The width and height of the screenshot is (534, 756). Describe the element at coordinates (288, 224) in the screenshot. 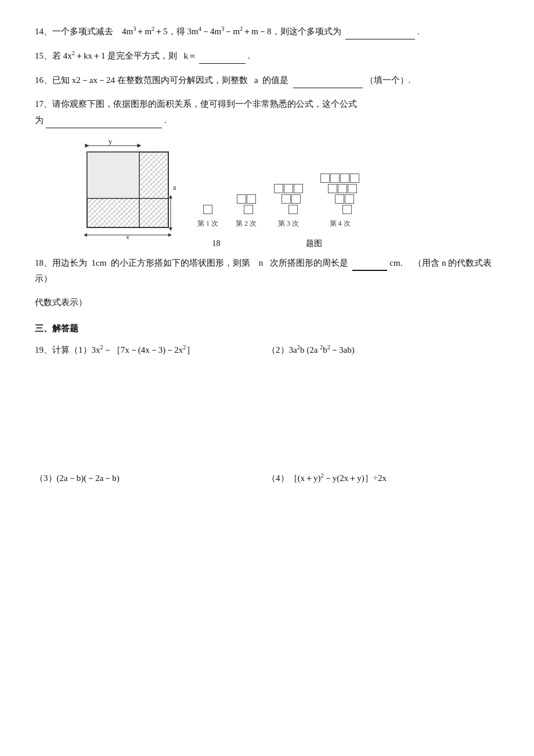

I see `block-label-3: 第 3 次` at that location.